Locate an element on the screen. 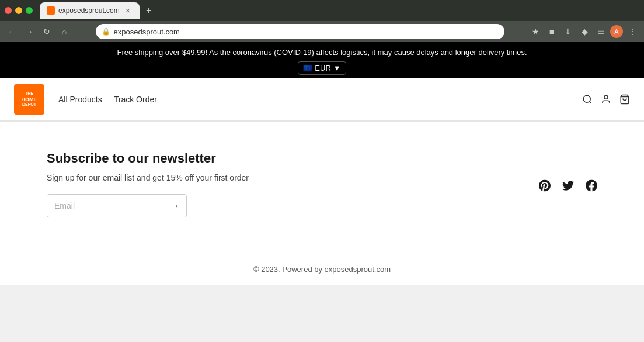 The height and width of the screenshot is (342, 644). currency-selector: 🇪🇺 EUR ▼ is located at coordinates (322, 68).